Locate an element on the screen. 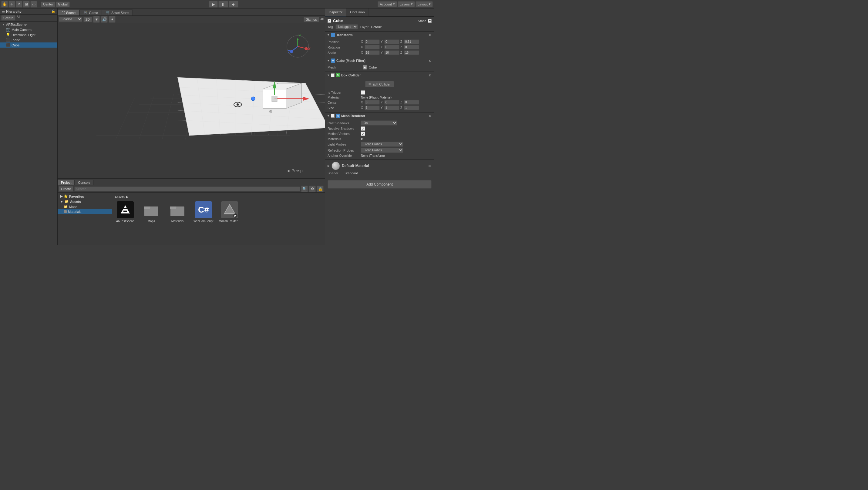 The height and width of the screenshot is (490, 868). asset-materials: Materials is located at coordinates (177, 212).